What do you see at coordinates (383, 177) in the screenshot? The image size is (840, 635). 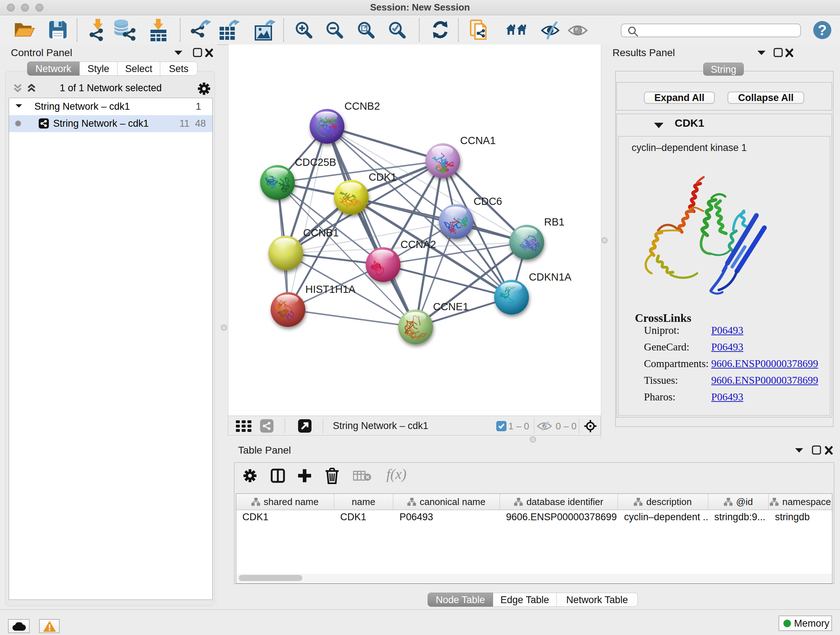 I see `svg-text: CDK1` at bounding box center [383, 177].